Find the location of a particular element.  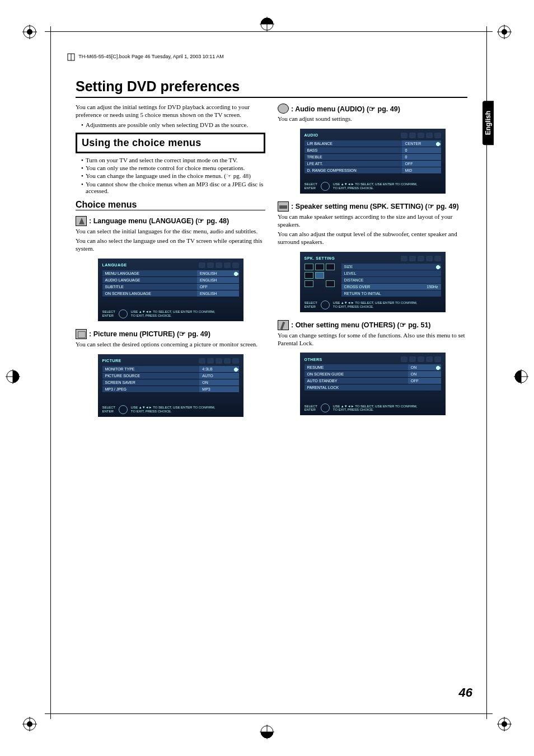

list-item: Turn on your TV and select the correct i… is located at coordinates (174, 160).